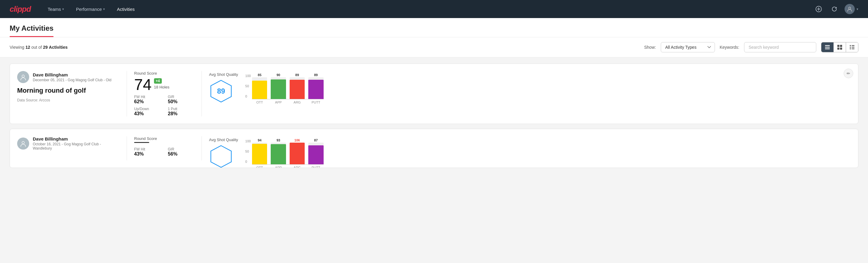  What do you see at coordinates (434, 28) in the screenshot?
I see `page-header: My Activities` at bounding box center [434, 28].